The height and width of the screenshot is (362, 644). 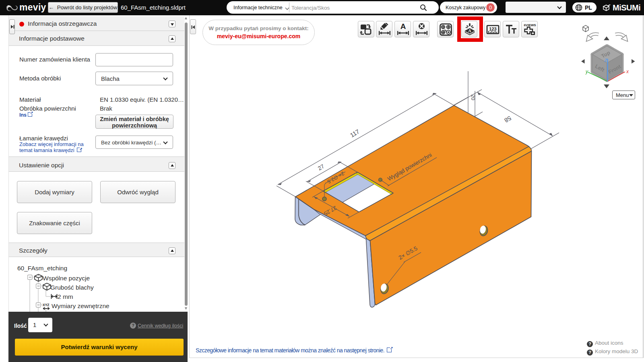 What do you see at coordinates (627, 72) in the screenshot?
I see `svg-text: x` at bounding box center [627, 72].